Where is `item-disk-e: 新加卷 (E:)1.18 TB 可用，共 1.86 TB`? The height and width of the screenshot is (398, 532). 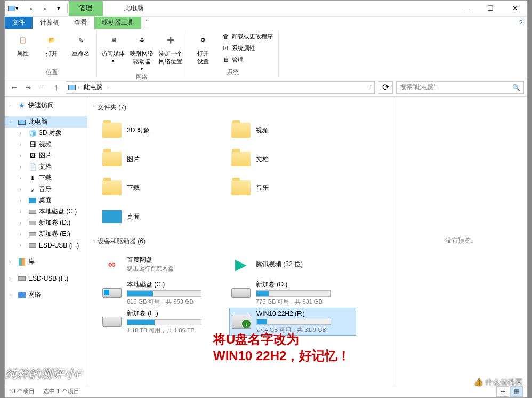 item-disk-e: 新加卷 (E:)1.18 TB 可用，共 1.86 TB is located at coordinates (164, 322).